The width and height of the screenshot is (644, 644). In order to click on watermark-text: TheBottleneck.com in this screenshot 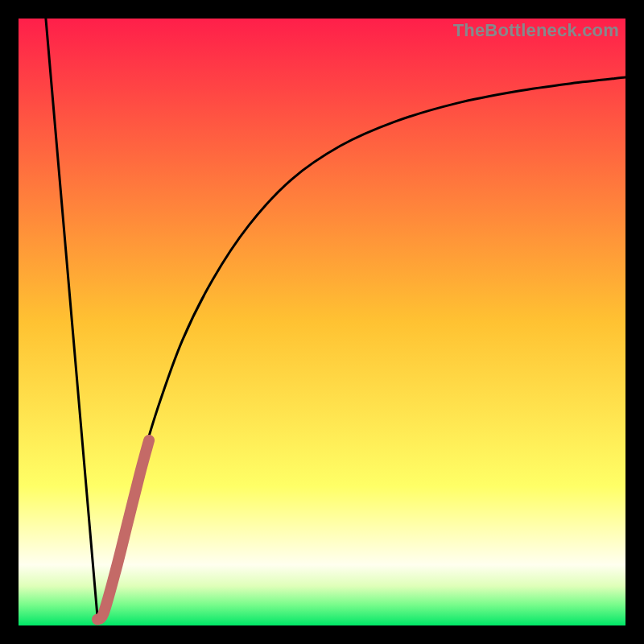, I will do `click(536, 31)`.